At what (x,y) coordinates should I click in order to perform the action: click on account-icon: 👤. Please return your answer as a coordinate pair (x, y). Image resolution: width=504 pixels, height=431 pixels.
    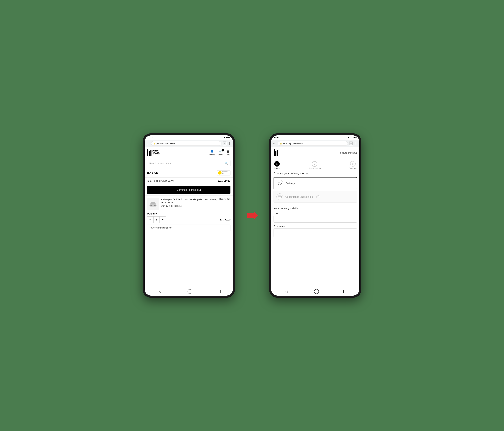
    Looking at the image, I should click on (212, 152).